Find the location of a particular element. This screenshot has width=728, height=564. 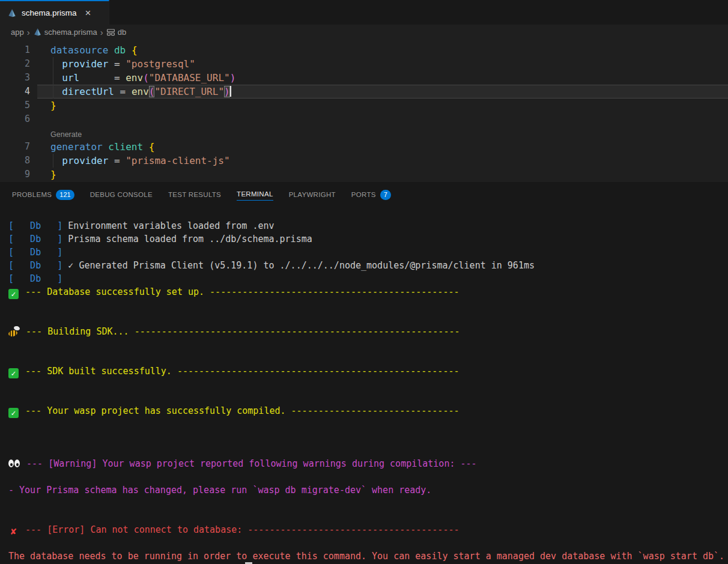

prisma-logo-icon is located at coordinates (12, 13).